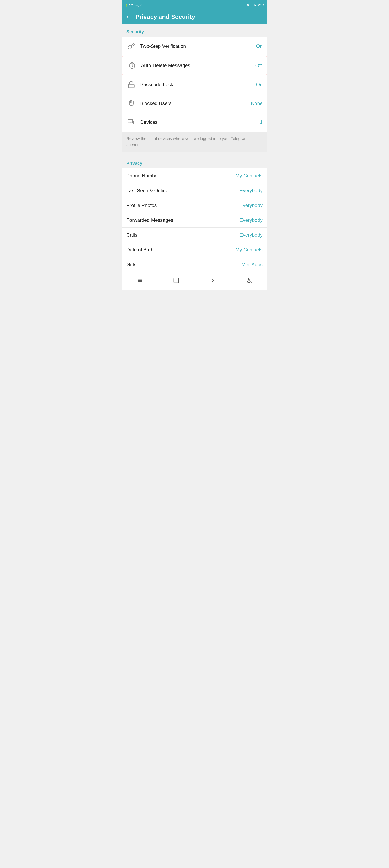 The height and width of the screenshot is (868, 389). Describe the element at coordinates (213, 280) in the screenshot. I see `nav-forward-button` at that location.